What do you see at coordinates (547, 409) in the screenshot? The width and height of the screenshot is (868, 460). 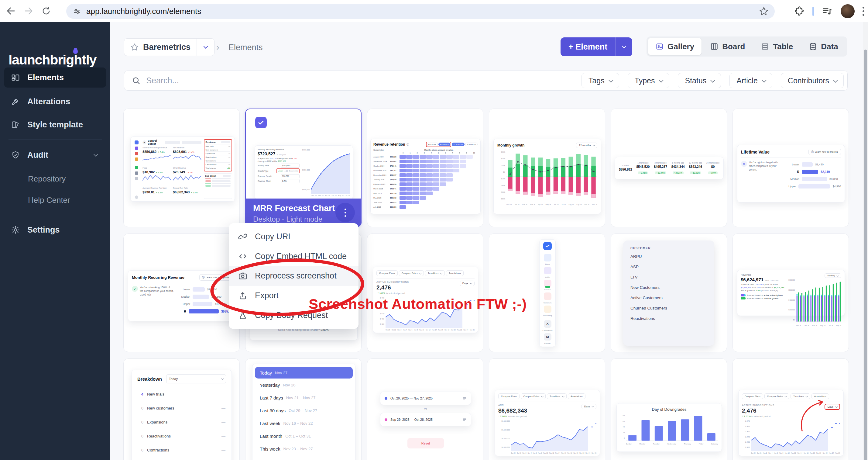 I see `element-card-arr: Compare Plans Compare Dates Trendlines A…` at bounding box center [547, 409].